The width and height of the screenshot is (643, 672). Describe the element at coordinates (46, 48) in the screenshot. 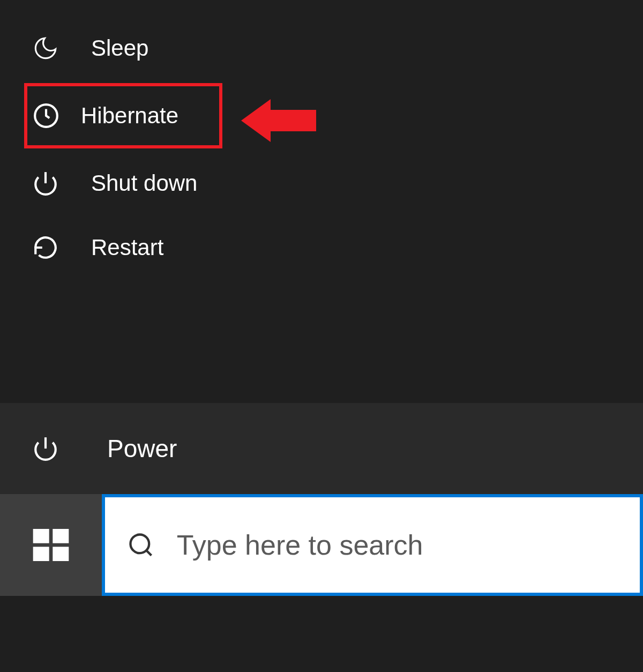

I see `moon-icon` at that location.